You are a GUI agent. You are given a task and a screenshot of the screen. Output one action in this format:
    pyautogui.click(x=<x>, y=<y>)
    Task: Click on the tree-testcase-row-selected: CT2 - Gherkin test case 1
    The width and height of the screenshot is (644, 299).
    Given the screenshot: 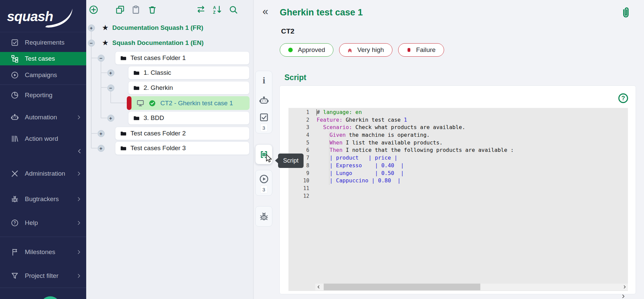 What is the action you would take?
    pyautogui.click(x=189, y=103)
    